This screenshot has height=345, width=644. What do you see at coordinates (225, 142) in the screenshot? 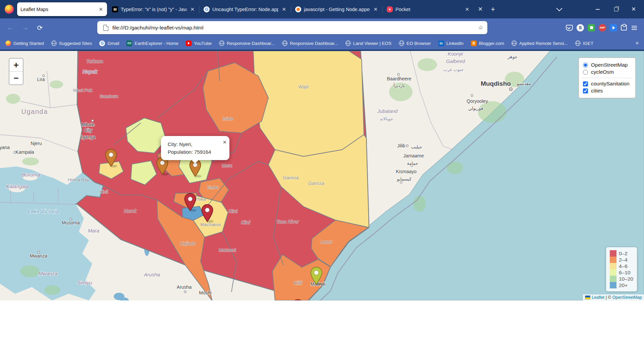
I see `popup-close-button: ×` at bounding box center [225, 142].